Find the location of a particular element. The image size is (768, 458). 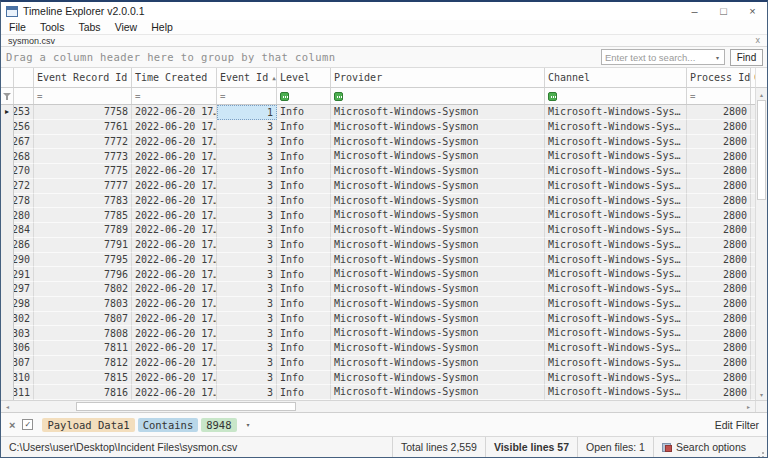

close-button: × is located at coordinates (752, 11).